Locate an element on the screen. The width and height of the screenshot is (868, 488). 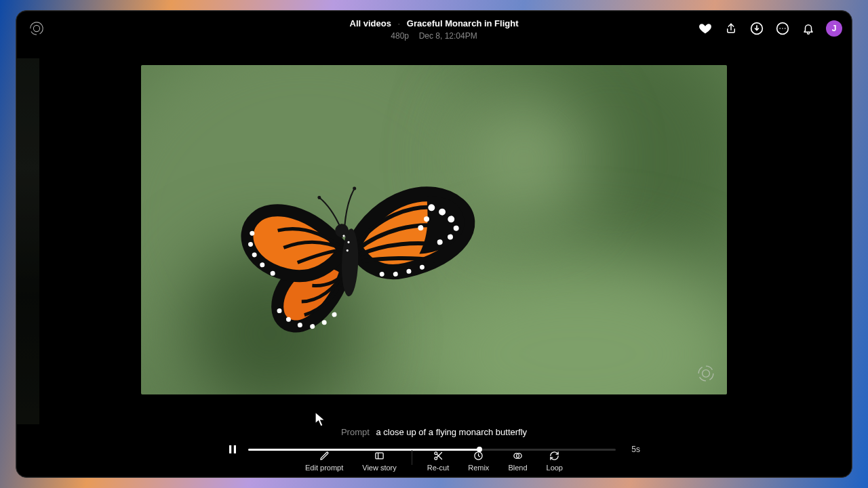
avatar-initial: J is located at coordinates (834, 28).